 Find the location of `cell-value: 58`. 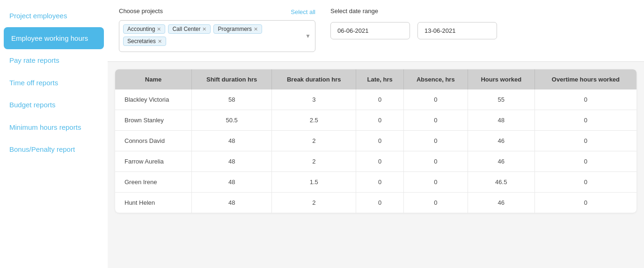

cell-value: 58 is located at coordinates (232, 100).